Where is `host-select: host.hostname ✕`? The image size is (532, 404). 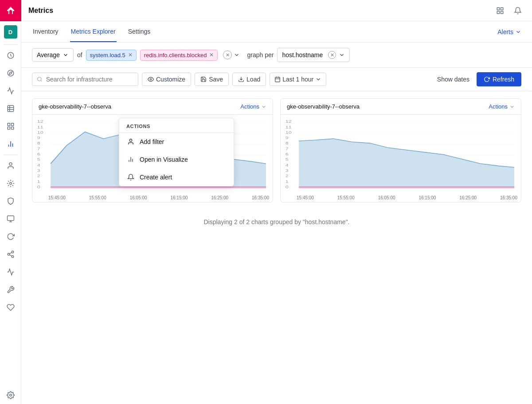
host-select: host.hostname ✕ is located at coordinates (313, 55).